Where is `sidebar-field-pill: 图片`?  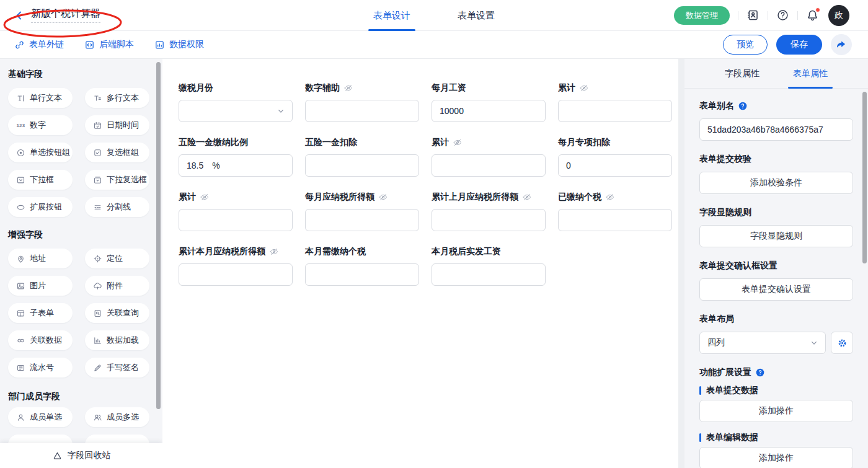
sidebar-field-pill: 图片 is located at coordinates (40, 286).